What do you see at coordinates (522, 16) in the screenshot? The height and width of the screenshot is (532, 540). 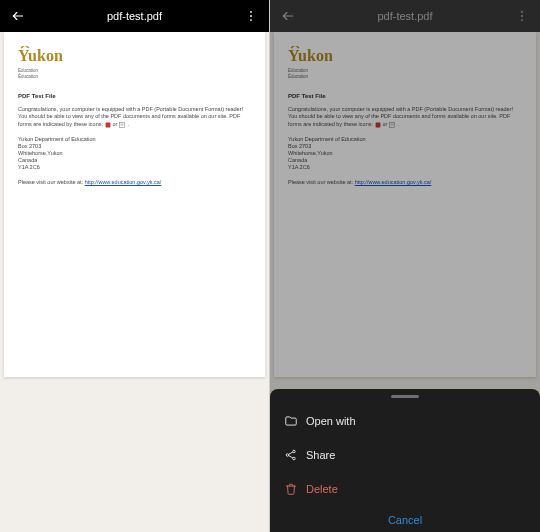 I see `overflow-menu-button-right` at bounding box center [522, 16].